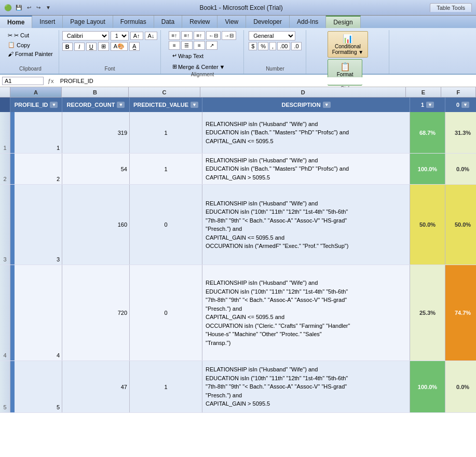 Image resolution: width=476 pixels, height=457 pixels. I want to click on tab-design: Design, so click(343, 22).